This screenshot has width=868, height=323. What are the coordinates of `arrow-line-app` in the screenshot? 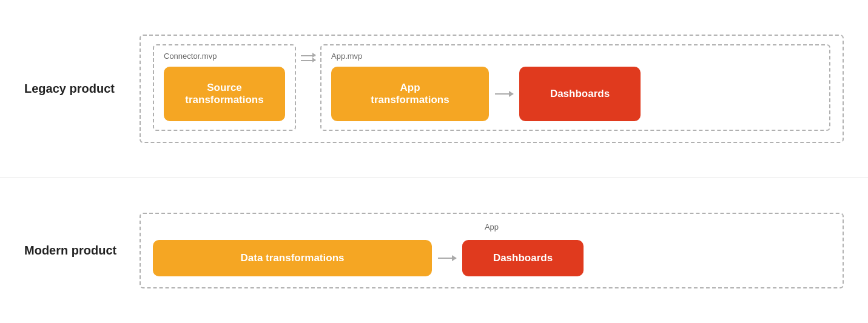 It's located at (504, 94).